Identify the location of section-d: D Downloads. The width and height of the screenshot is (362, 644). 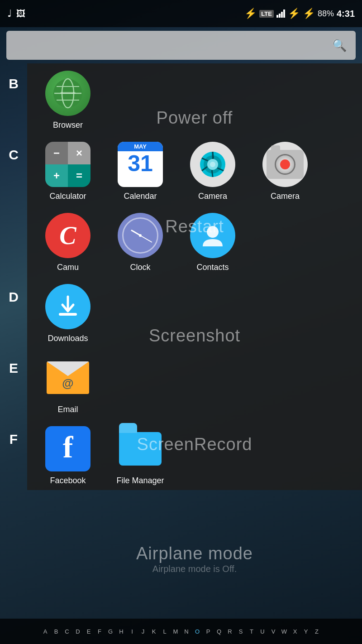
(181, 312).